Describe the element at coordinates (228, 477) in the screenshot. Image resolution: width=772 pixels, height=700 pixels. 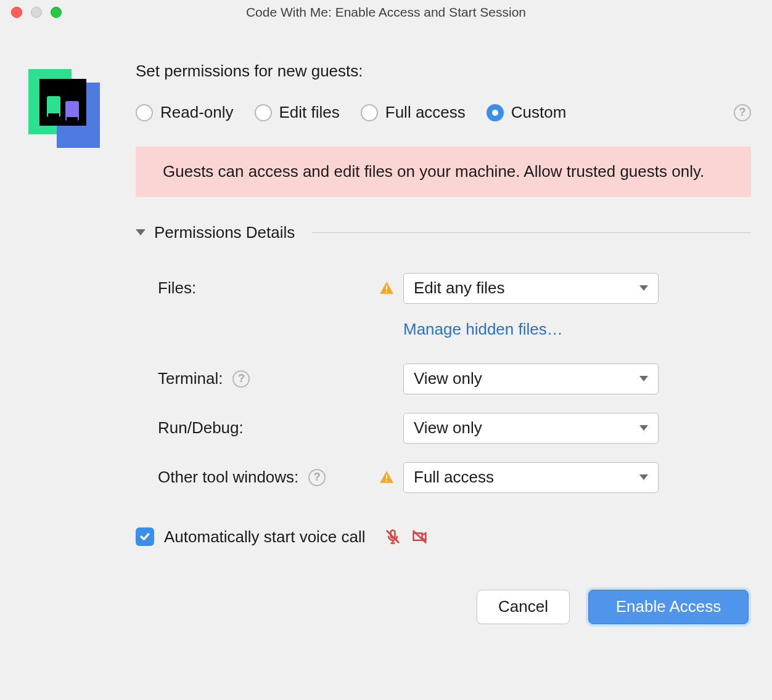
I see `permission-label: Other tool windows:` at that location.